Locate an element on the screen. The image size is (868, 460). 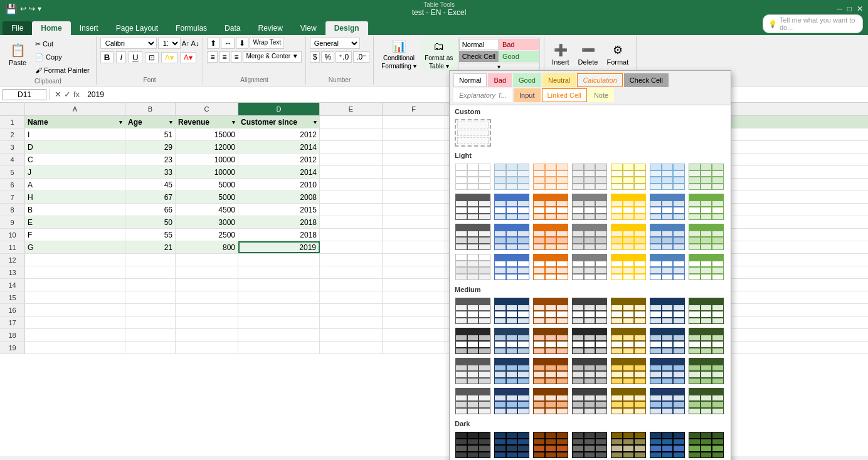
cell-f18 is located at coordinates (414, 335).